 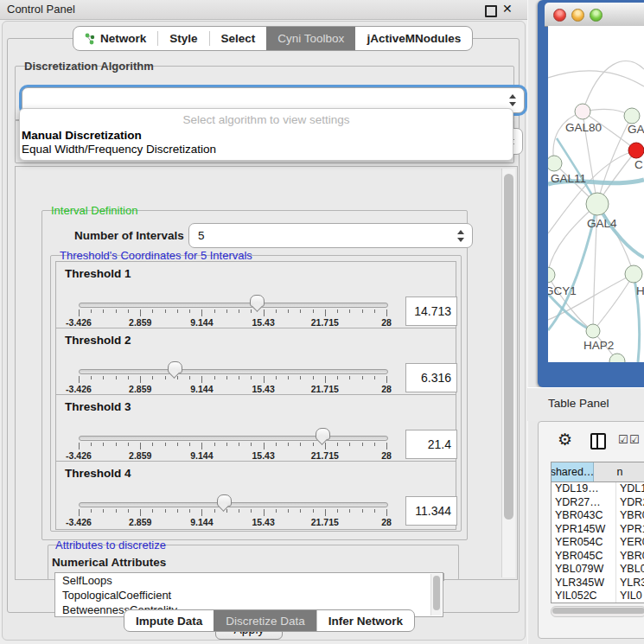 What do you see at coordinates (584, 489) in the screenshot?
I see `table-cell: YDL19…` at bounding box center [584, 489].